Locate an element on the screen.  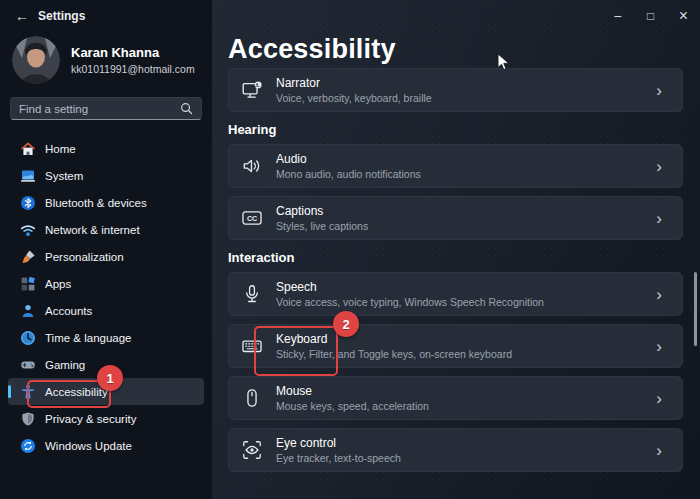
card-title: Eye control is located at coordinates (338, 443).